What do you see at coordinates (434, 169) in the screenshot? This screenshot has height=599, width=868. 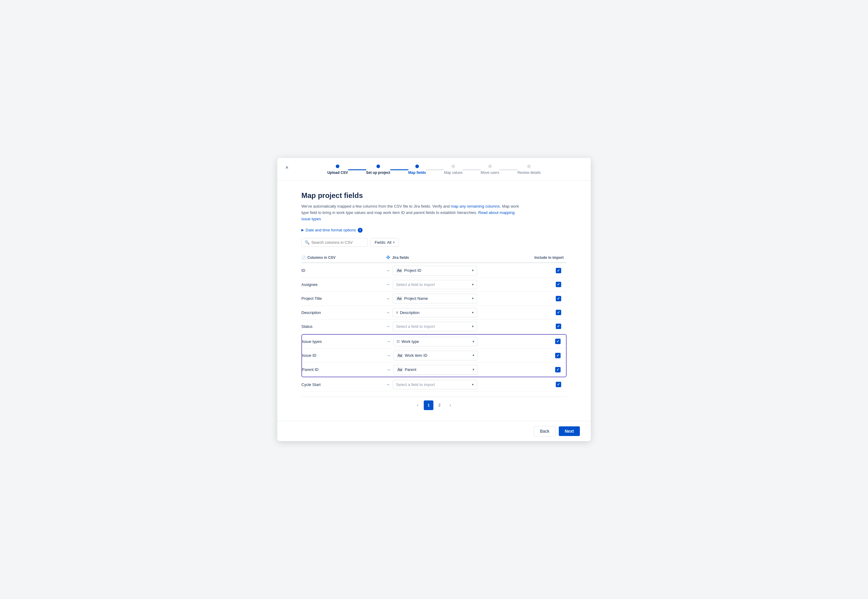 I see `stepper: Upload CSV Set up project Map fields Map…` at bounding box center [434, 169].